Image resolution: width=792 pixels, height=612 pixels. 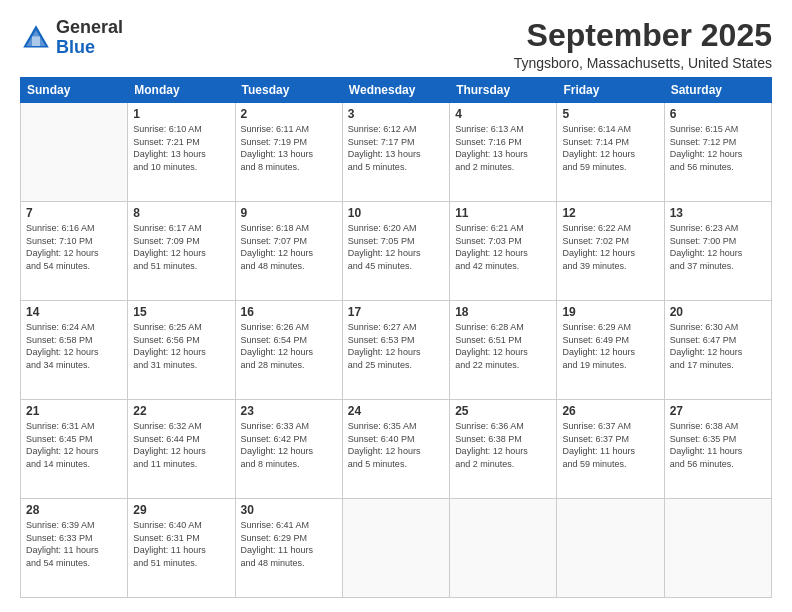 What do you see at coordinates (74, 312) in the screenshot?
I see `day-number: 14` at bounding box center [74, 312].